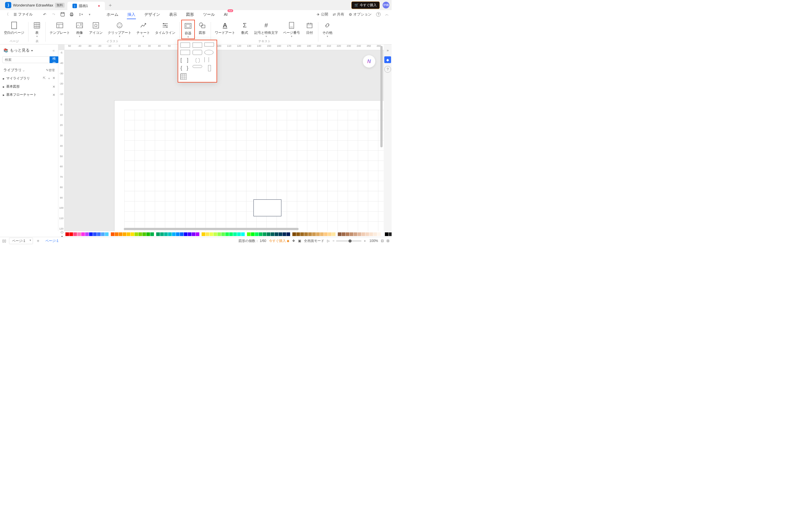  I want to click on add-icon: ＋, so click(49, 78).